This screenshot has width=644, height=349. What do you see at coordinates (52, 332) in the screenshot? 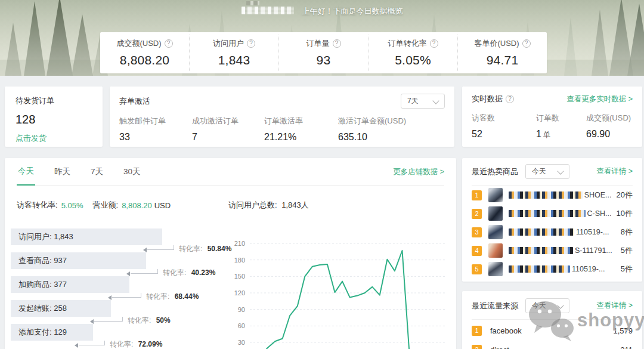
I see `funnel-stage: 添加支付: 129` at bounding box center [52, 332].